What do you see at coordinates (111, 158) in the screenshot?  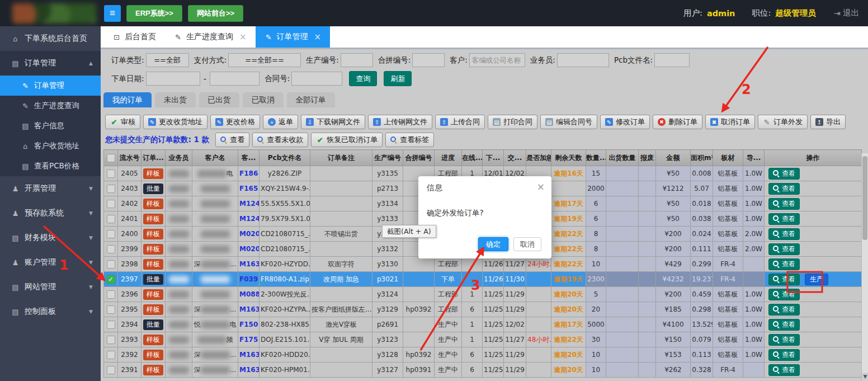 I see `select-all-checkbox` at bounding box center [111, 158].